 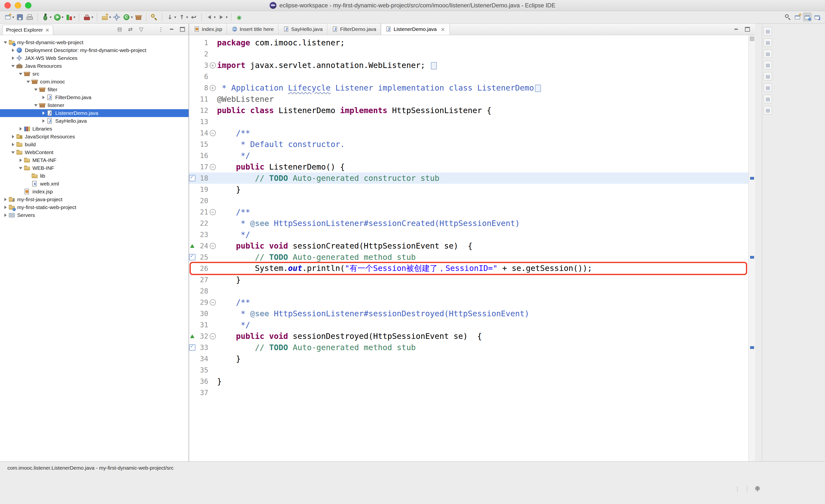 What do you see at coordinates (183, 17) in the screenshot?
I see `previous-annotation-button: ▾` at bounding box center [183, 17].